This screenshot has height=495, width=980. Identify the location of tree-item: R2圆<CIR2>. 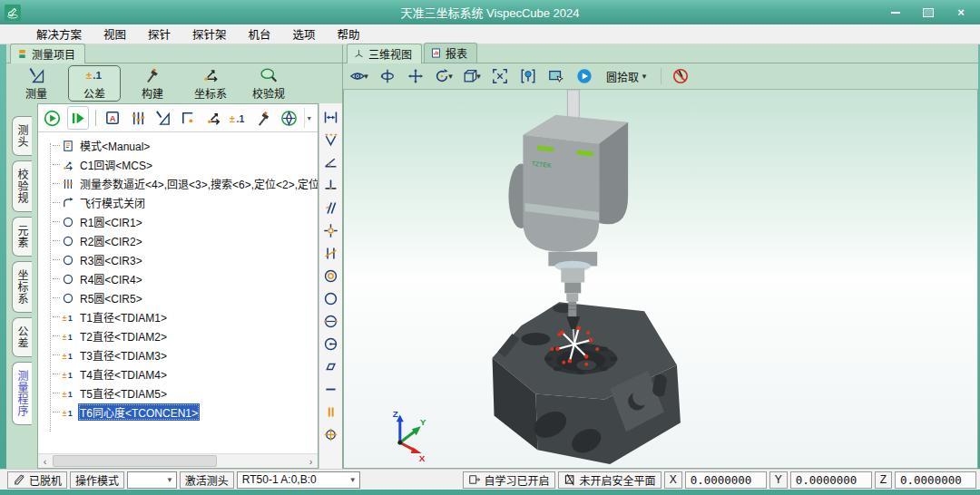
(181, 241).